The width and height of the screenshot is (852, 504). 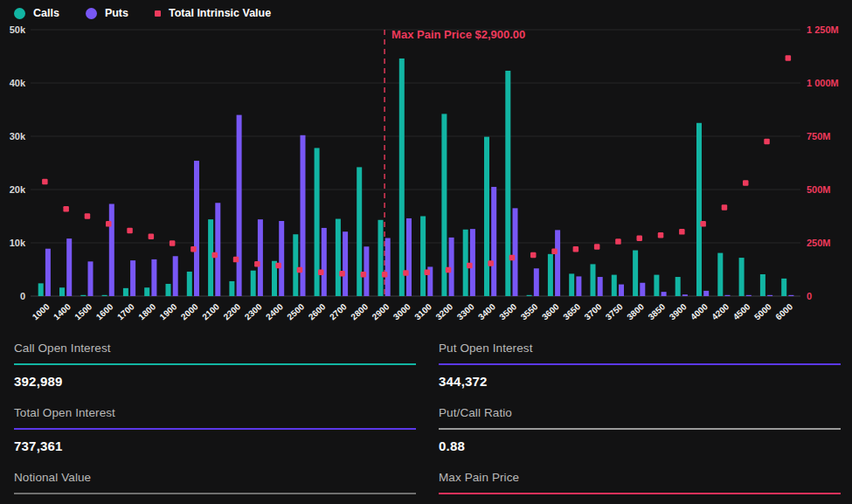 What do you see at coordinates (37, 13) in the screenshot?
I see `legend-item-calls: Calls` at bounding box center [37, 13].